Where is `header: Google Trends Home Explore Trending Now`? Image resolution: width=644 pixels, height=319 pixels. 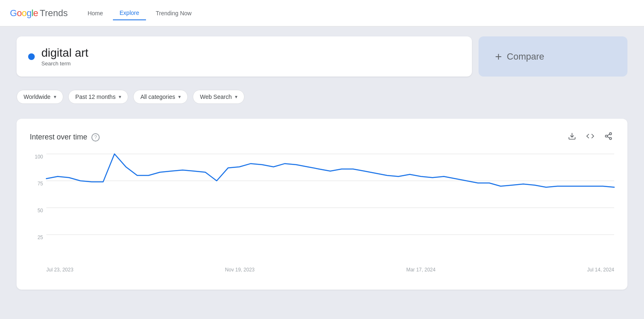 header: Google Trends Home Explore Trending Now is located at coordinates (322, 13).